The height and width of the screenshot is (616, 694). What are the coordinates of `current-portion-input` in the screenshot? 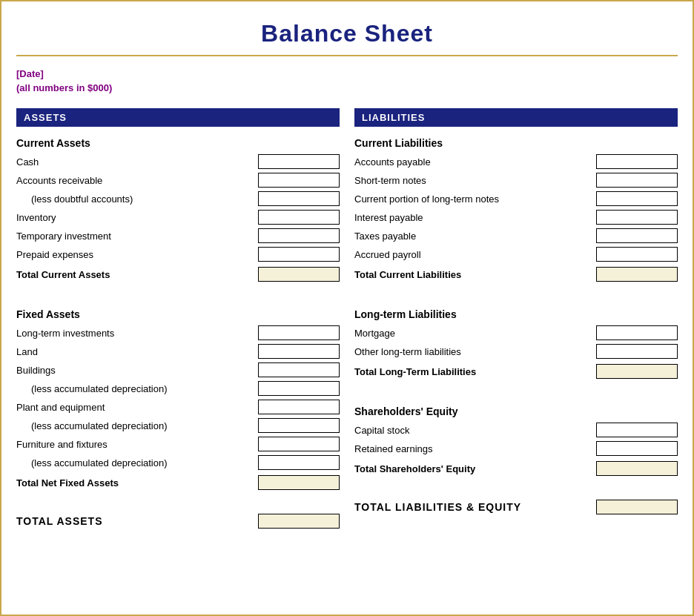 It's located at (637, 199).